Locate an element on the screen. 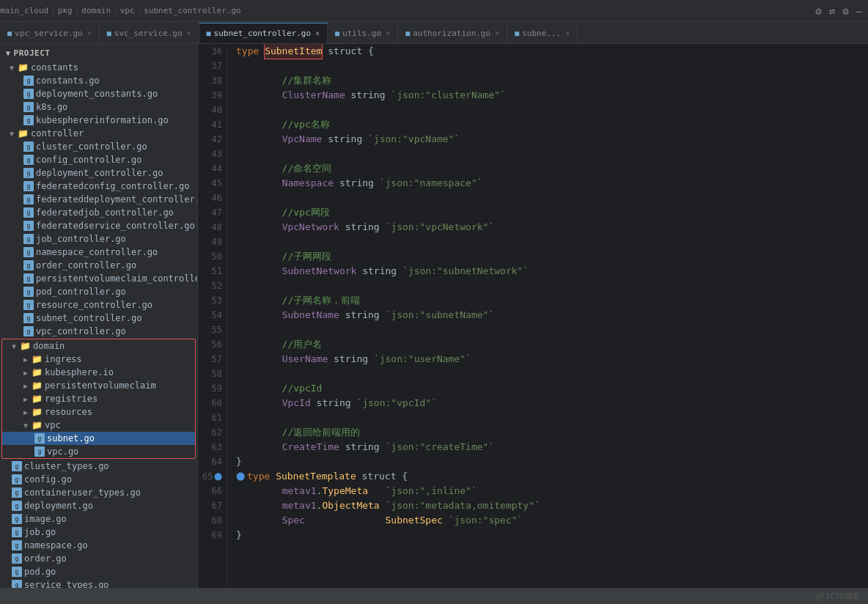 Image resolution: width=868 pixels, height=604 pixels. folder-kubesphere: ▶ 📁 kubesphere.io is located at coordinates (98, 372).